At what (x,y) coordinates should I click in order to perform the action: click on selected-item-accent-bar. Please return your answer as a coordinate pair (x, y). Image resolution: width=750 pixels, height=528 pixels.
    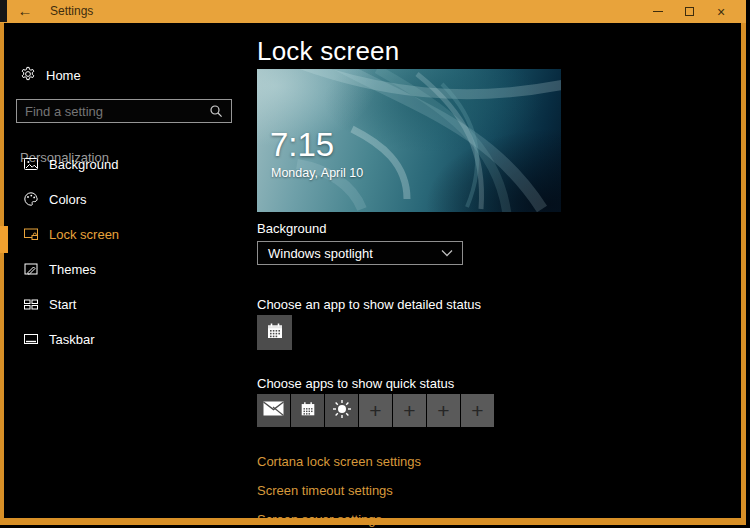
    Looking at the image, I should click on (4, 240).